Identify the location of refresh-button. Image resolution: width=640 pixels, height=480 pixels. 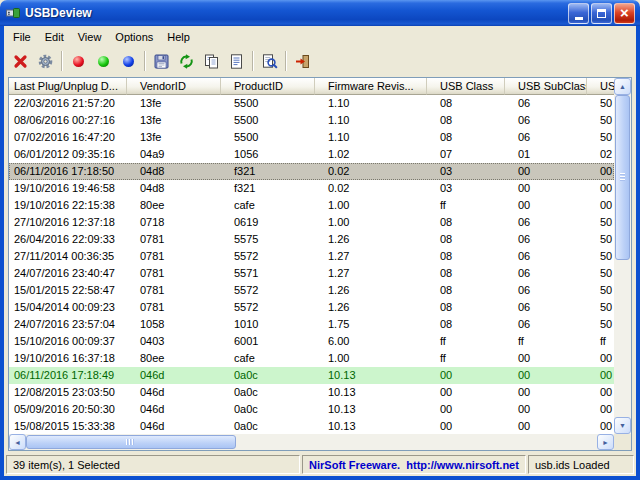
(186, 61).